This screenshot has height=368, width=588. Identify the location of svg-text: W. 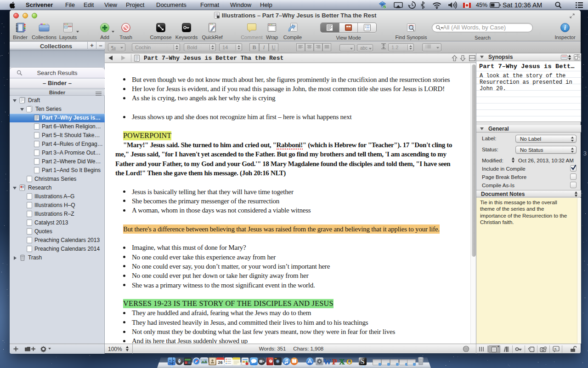
(327, 362).